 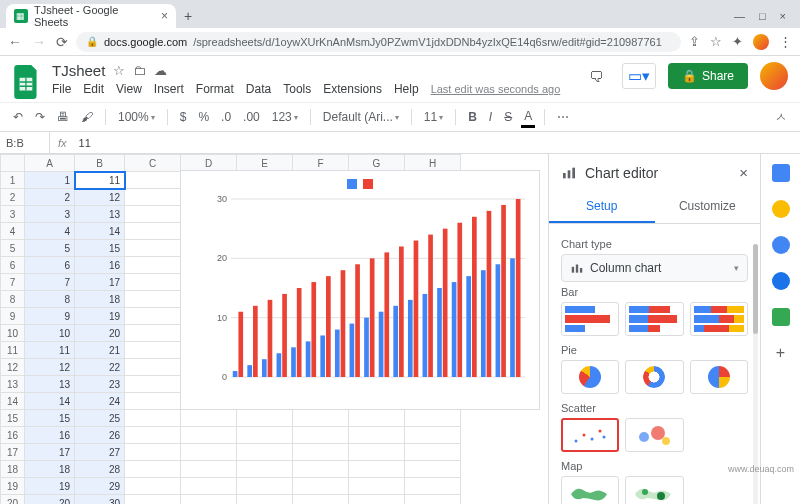 I want to click on currency-icon: $, so click(x=184, y=117).